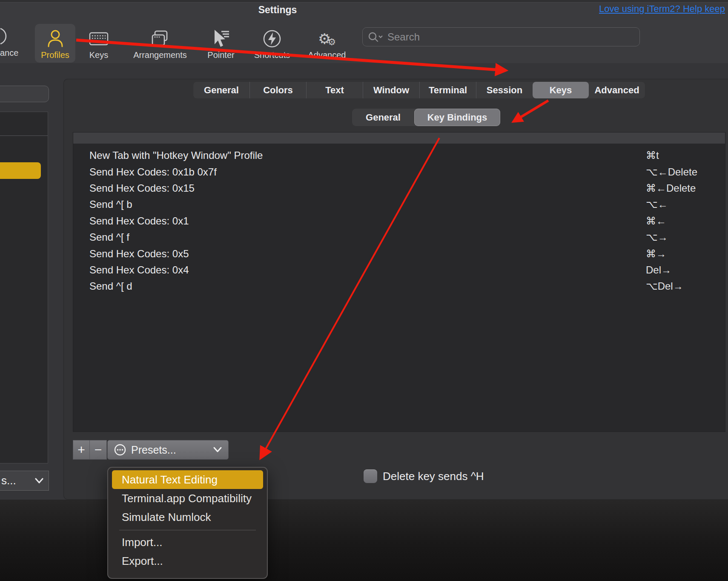 This screenshot has height=581, width=728. I want to click on delete-sends-h-checkbox, so click(370, 476).